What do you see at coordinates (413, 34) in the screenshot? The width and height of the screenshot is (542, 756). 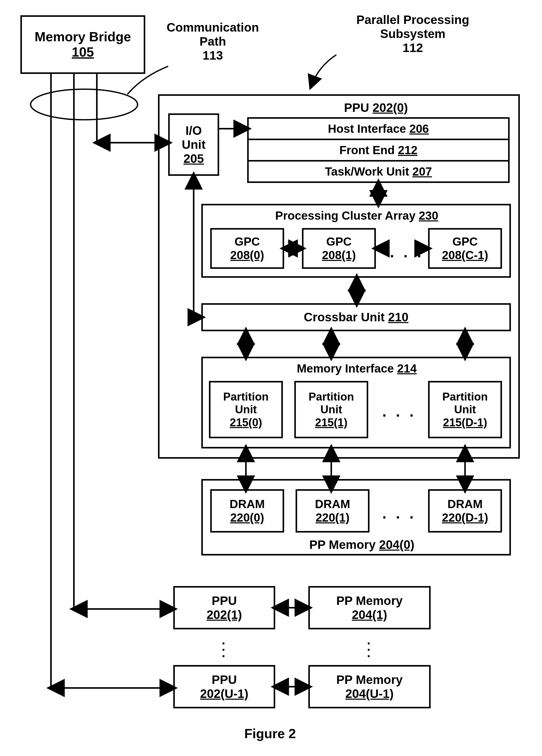 I see `pps-title2: Subsystem` at bounding box center [413, 34].